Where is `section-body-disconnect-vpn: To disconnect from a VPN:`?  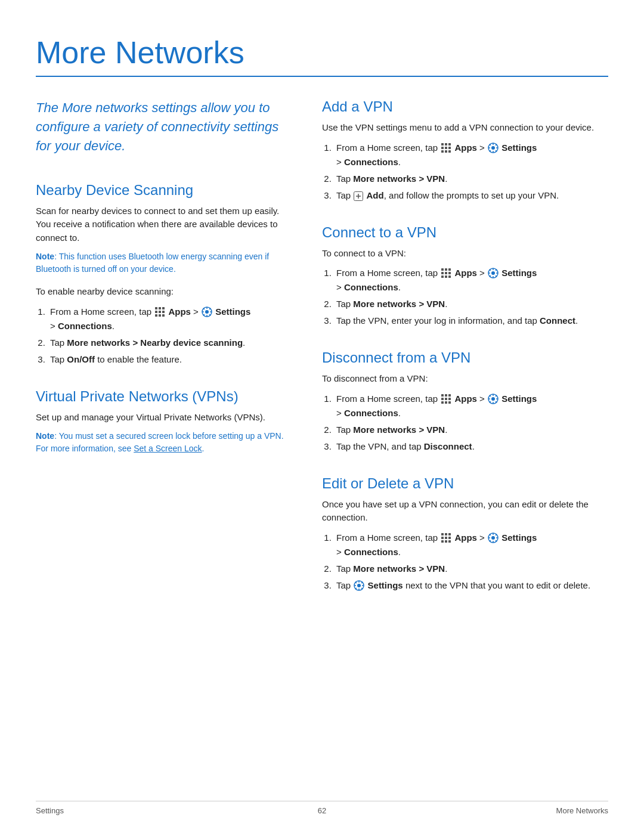
section-body-disconnect-vpn: To disconnect from a VPN: is located at coordinates (465, 379).